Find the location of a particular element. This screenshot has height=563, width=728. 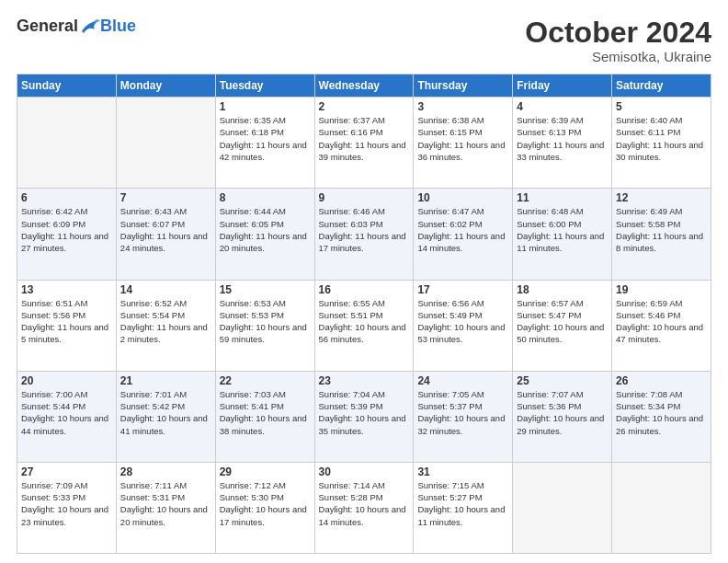

logo-blue-text: Blue is located at coordinates (118, 26).